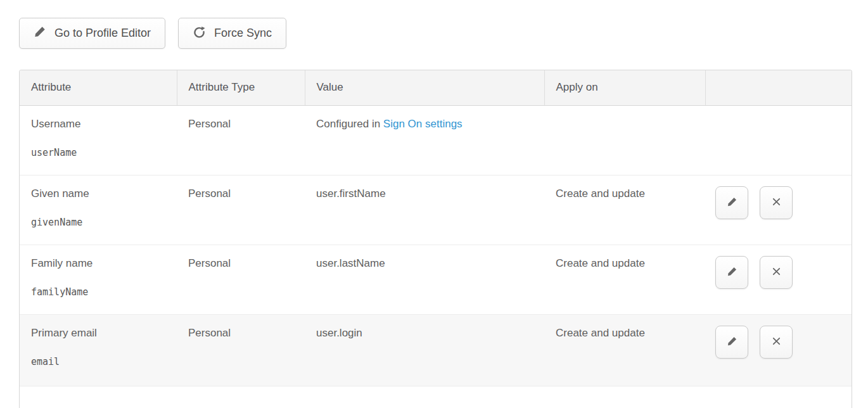 Image resolution: width=868 pixels, height=408 pixels. Describe the element at coordinates (104, 194) in the screenshot. I see `attribute-label: Given name` at that location.